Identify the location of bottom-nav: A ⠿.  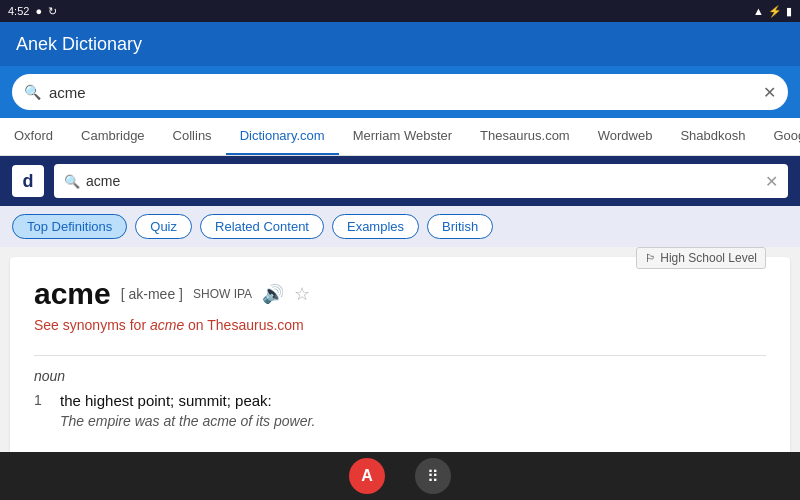
(400, 476).